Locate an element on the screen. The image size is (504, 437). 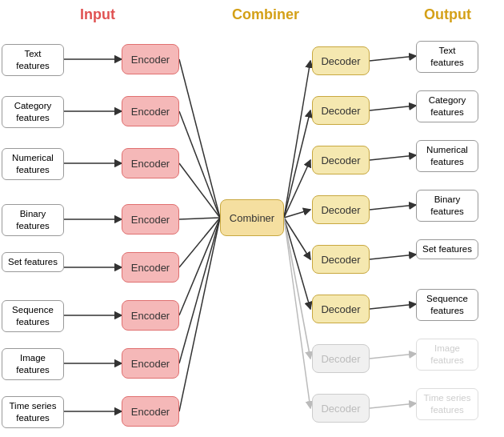
combiner-box: Combiner is located at coordinates (252, 218).